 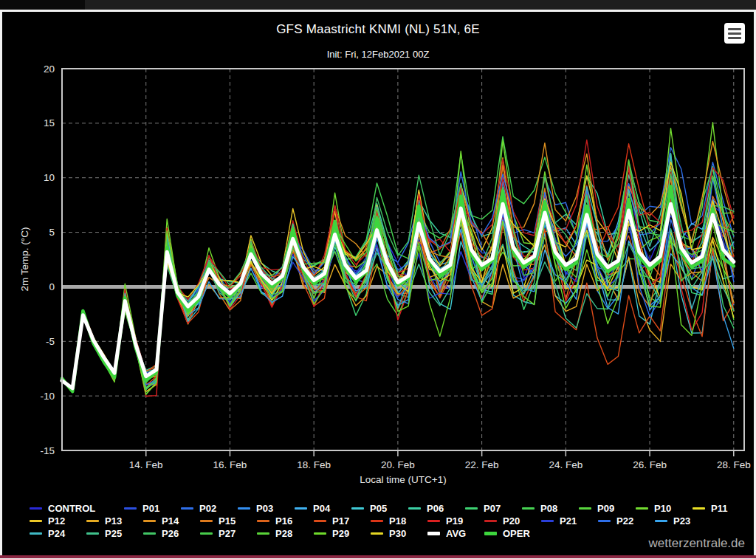 I want to click on legend-item-p17: P17, so click(x=343, y=521).